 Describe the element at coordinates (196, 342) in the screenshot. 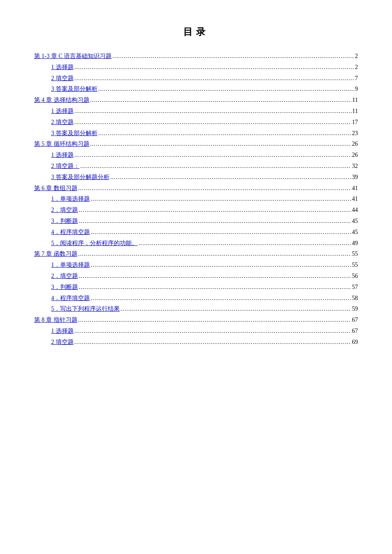

I see `toc-entry-ch8-2: 2 填空题...................................…` at that location.